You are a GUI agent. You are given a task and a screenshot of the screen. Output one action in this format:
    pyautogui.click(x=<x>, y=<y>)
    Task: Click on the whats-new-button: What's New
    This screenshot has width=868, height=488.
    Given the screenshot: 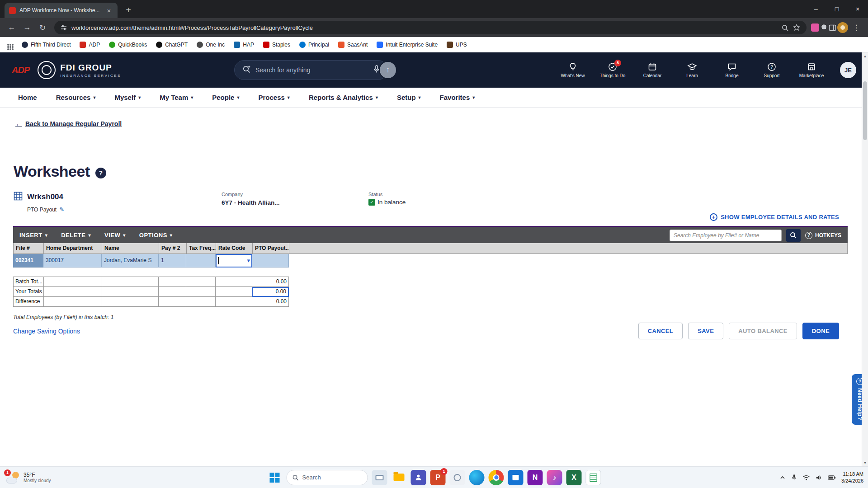 What is the action you would take?
    pyautogui.click(x=573, y=70)
    